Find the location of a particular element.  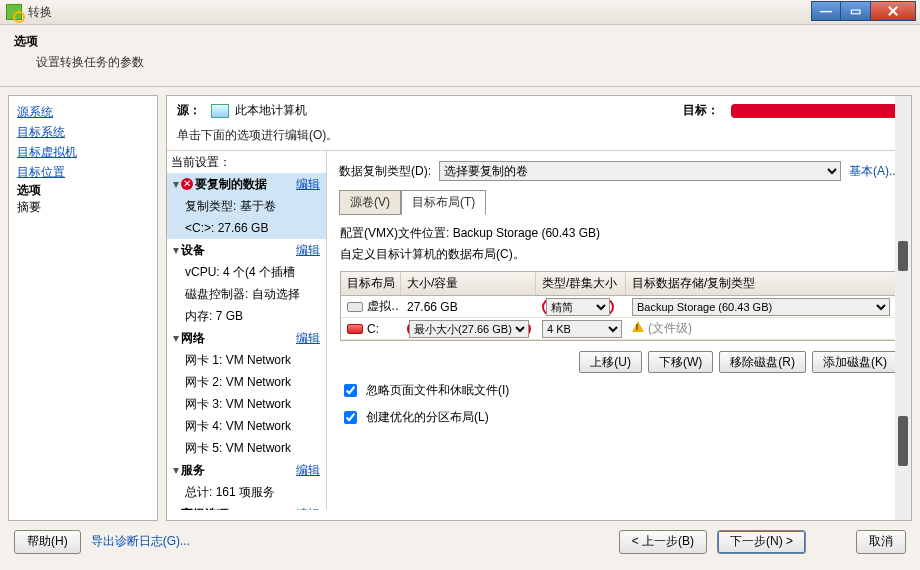

drive-icon is located at coordinates (355, 329).